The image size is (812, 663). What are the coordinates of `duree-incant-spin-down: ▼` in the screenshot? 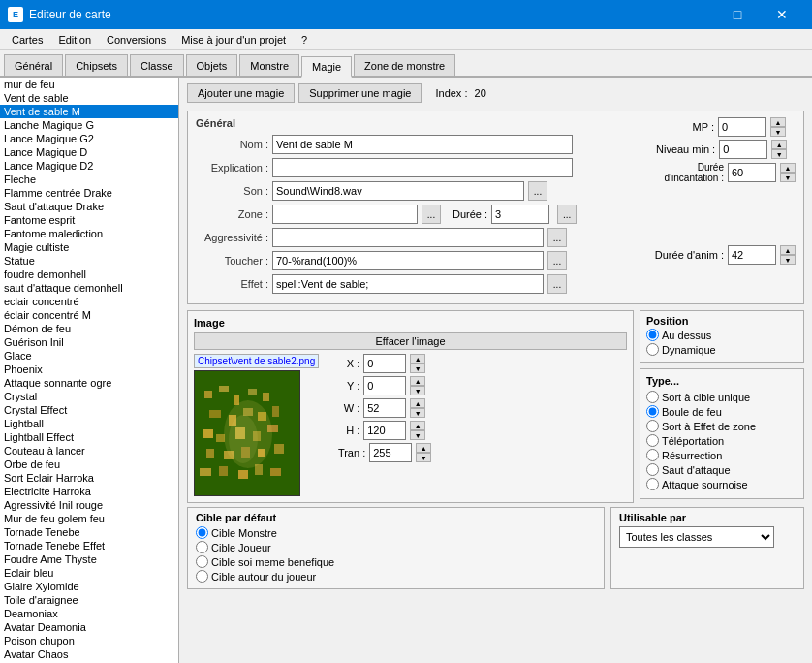 It's located at (788, 177).